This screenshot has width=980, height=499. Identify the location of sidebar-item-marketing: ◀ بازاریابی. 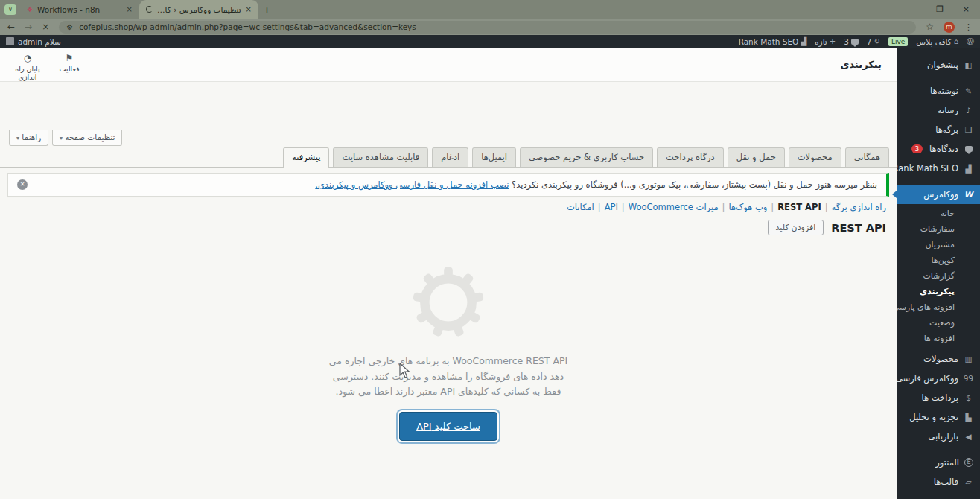
(938, 436).